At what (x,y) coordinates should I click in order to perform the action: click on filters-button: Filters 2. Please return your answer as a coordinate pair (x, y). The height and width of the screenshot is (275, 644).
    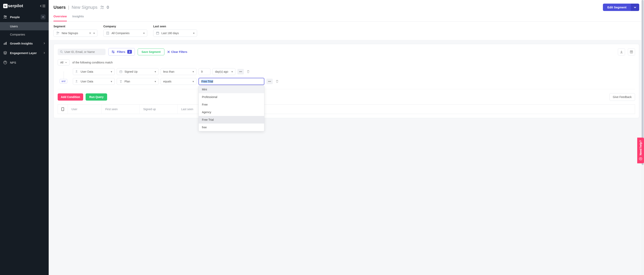
    Looking at the image, I should click on (122, 52).